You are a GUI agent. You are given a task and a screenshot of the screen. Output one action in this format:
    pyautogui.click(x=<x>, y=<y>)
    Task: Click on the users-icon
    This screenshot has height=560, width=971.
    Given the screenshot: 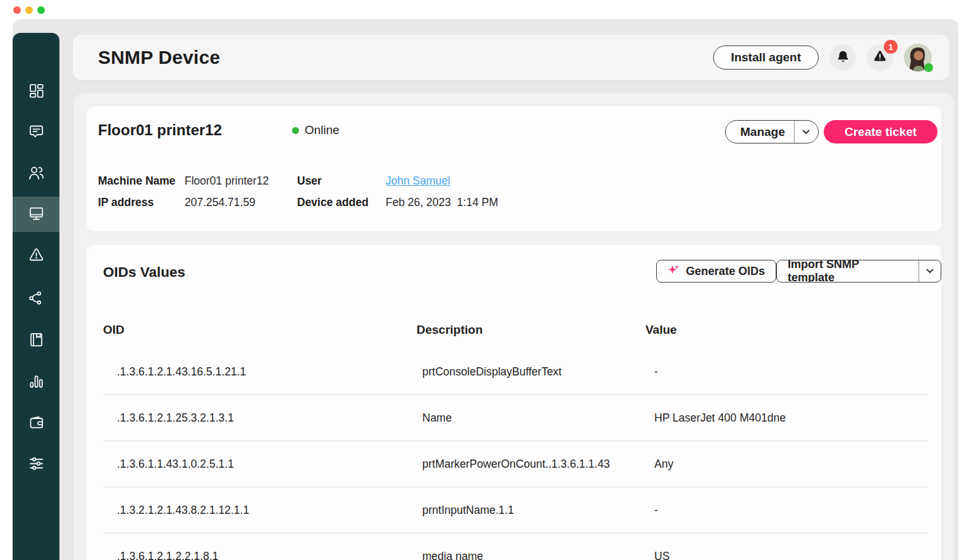 What is the action you would take?
    pyautogui.click(x=37, y=174)
    